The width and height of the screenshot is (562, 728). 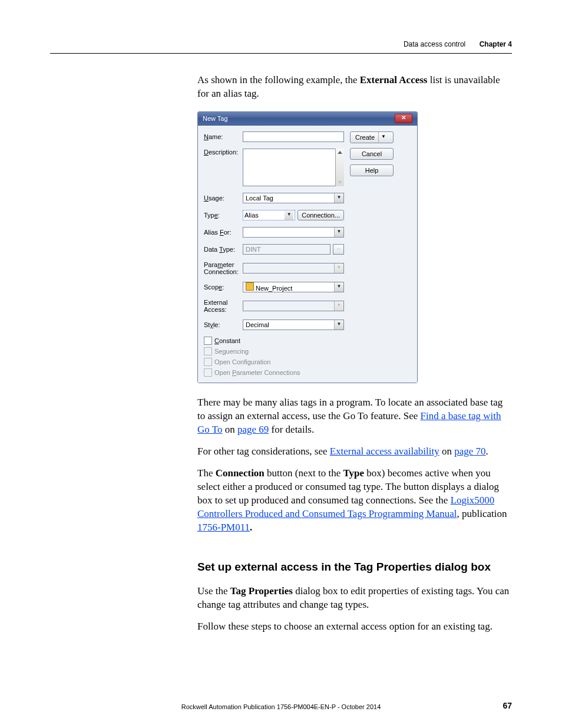 I want to click on considerations-paragraph: For other tag considerations, see Extern…, so click(x=355, y=452).